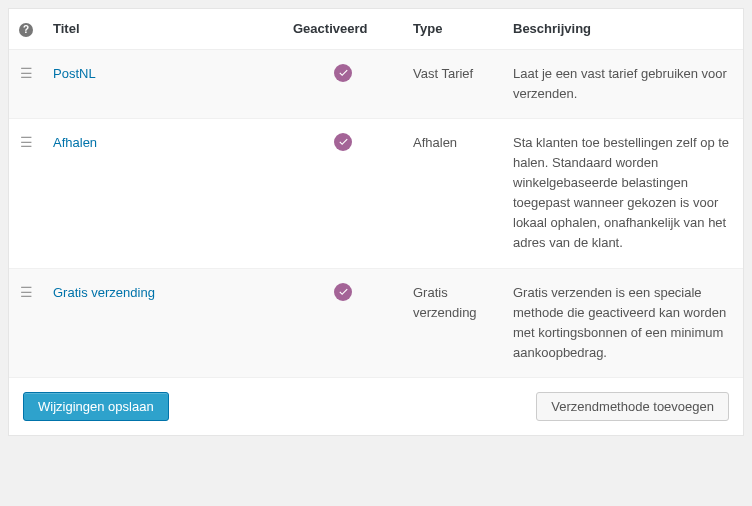  Describe the element at coordinates (26, 30) in the screenshot. I see `help-icon: ?` at that location.